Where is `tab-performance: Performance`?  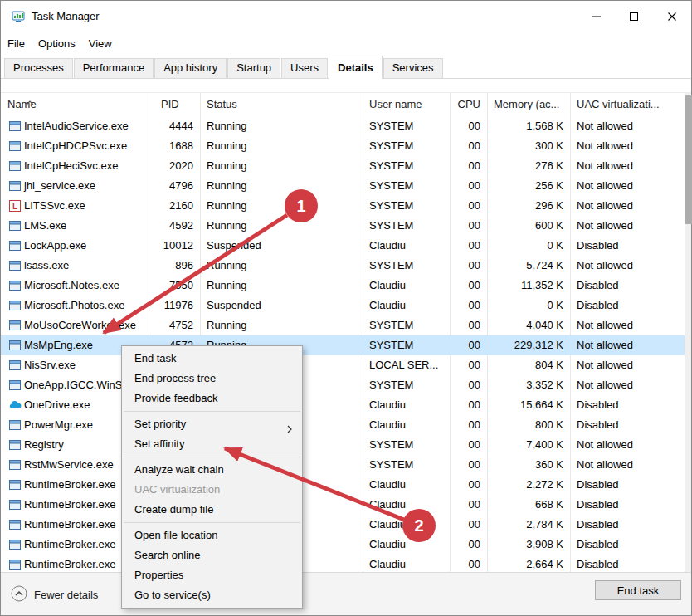
tab-performance: Performance is located at coordinates (114, 68).